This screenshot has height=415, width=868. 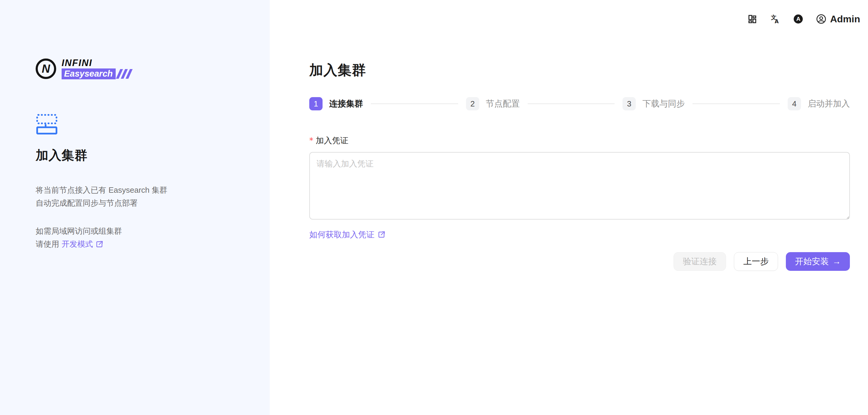 What do you see at coordinates (311, 140) in the screenshot?
I see `required-asterisk: *` at bounding box center [311, 140].